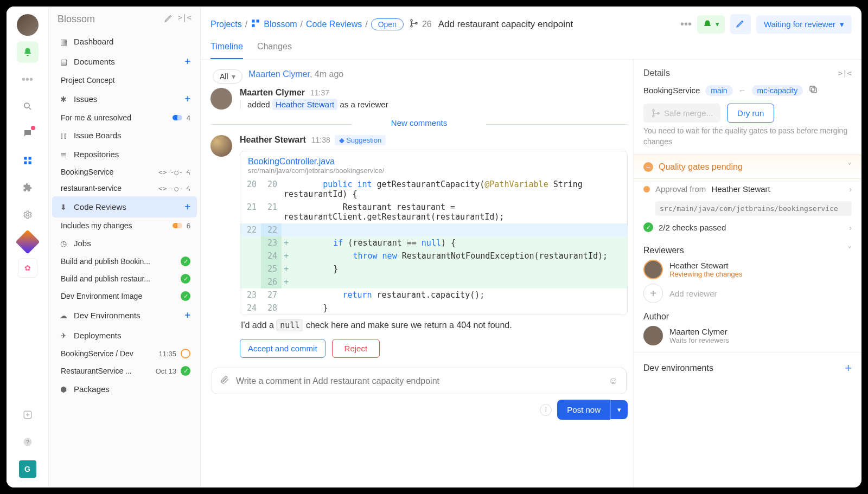 Image resolution: width=868 pixels, height=494 pixels. What do you see at coordinates (28, 79) in the screenshot?
I see `more-icon: •••` at bounding box center [28, 79].